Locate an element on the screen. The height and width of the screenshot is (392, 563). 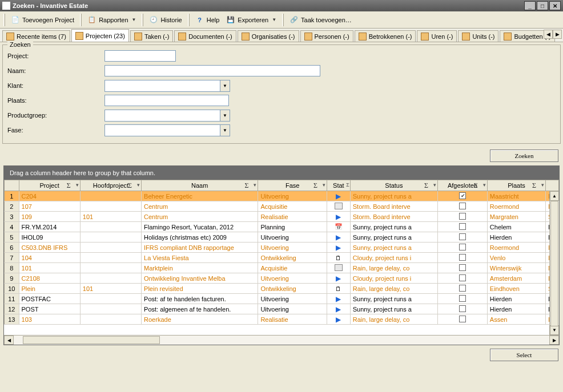
tab-personen: Personen (-) is located at coordinates (327, 36).